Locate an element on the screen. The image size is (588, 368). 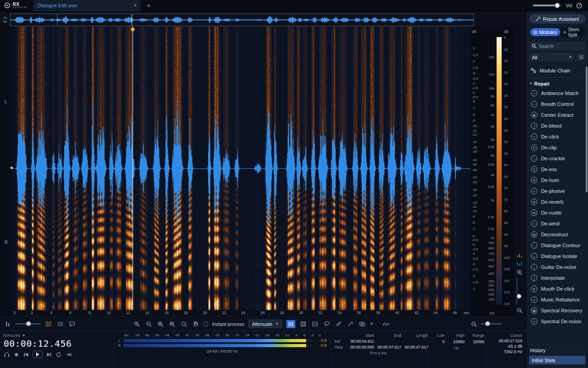
module-item-de-bleed: ◑De-bleed is located at coordinates (557, 126).